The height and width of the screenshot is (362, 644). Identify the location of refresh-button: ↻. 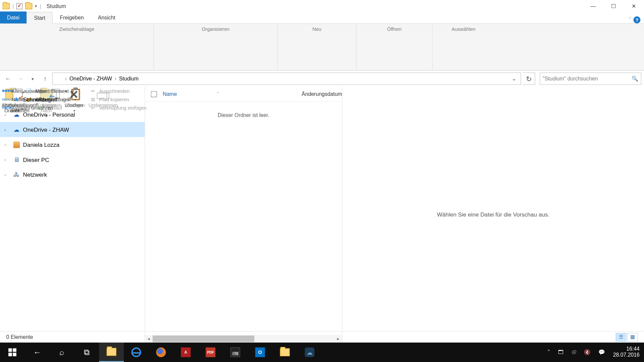
(529, 78).